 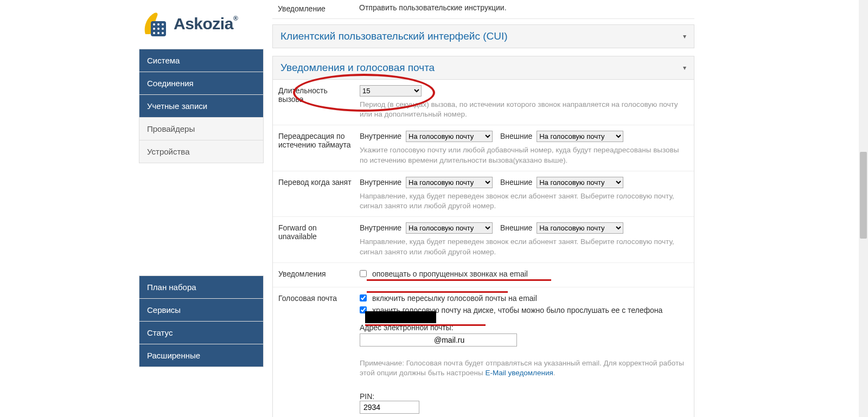 What do you see at coordinates (449, 137) in the screenshot?
I see `forward-timeout-internal-select: На голосовую почту` at bounding box center [449, 137].